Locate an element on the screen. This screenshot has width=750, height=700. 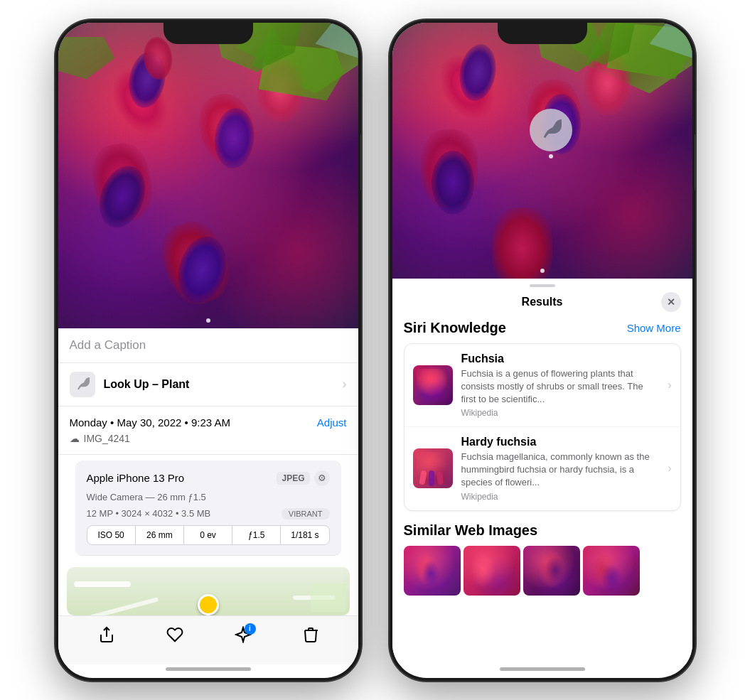
focal-spec: 26 mm is located at coordinates (160, 535).